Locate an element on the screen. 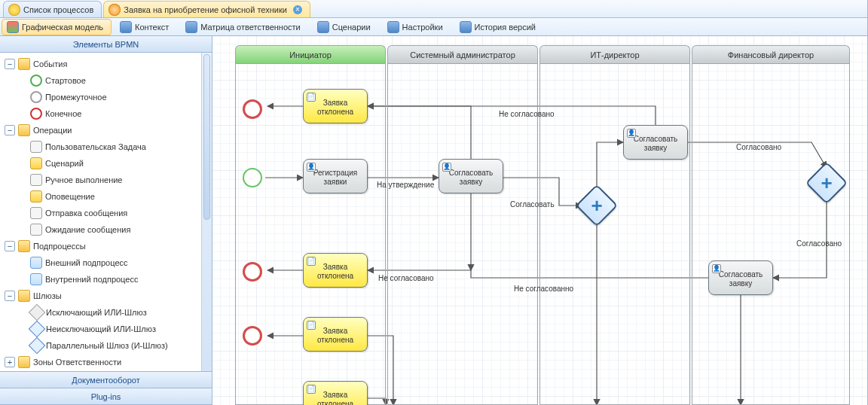 Image resolution: width=868 pixels, height=405 pixels. sidebar-title: Элементы BPMN is located at coordinates (105, 44).